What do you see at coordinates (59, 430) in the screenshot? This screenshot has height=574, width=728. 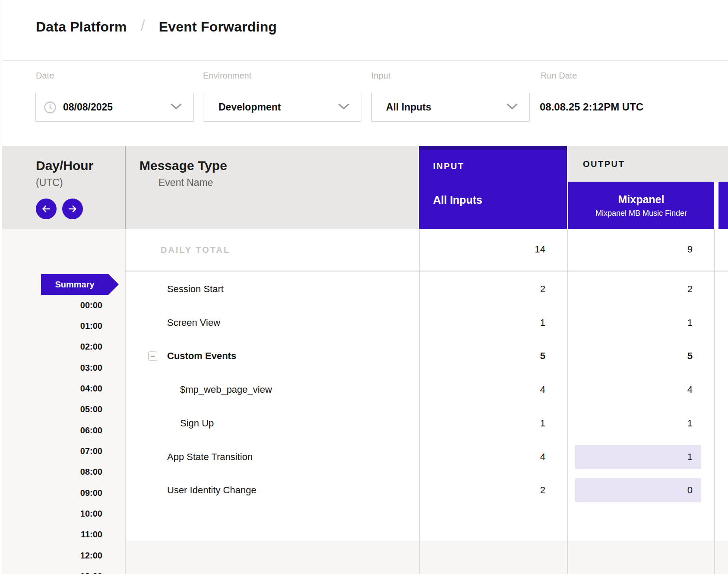 I see `hour-slot-0600: 06:00` at bounding box center [59, 430].